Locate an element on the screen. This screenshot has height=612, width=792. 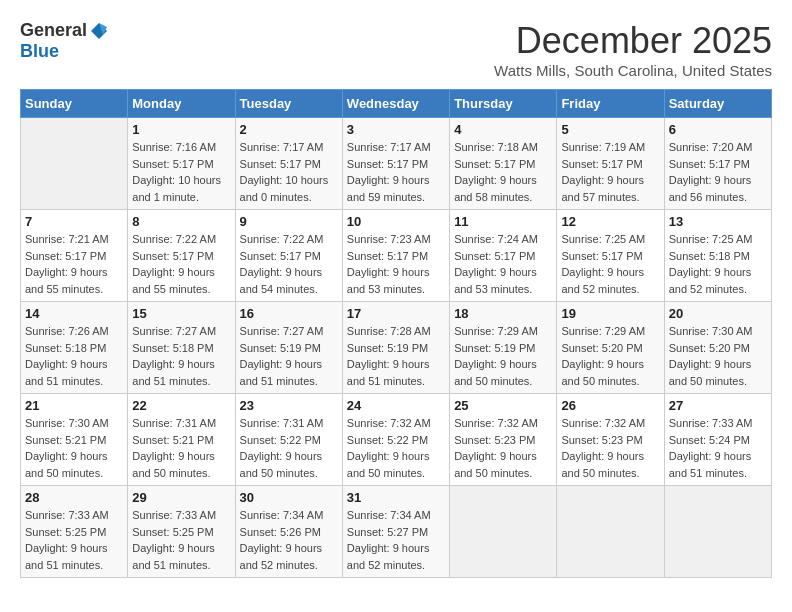
calendar-cell: 11Sunrise: 7:24 AM Sunset: 5:17 PM Dayli… is located at coordinates (504, 256).